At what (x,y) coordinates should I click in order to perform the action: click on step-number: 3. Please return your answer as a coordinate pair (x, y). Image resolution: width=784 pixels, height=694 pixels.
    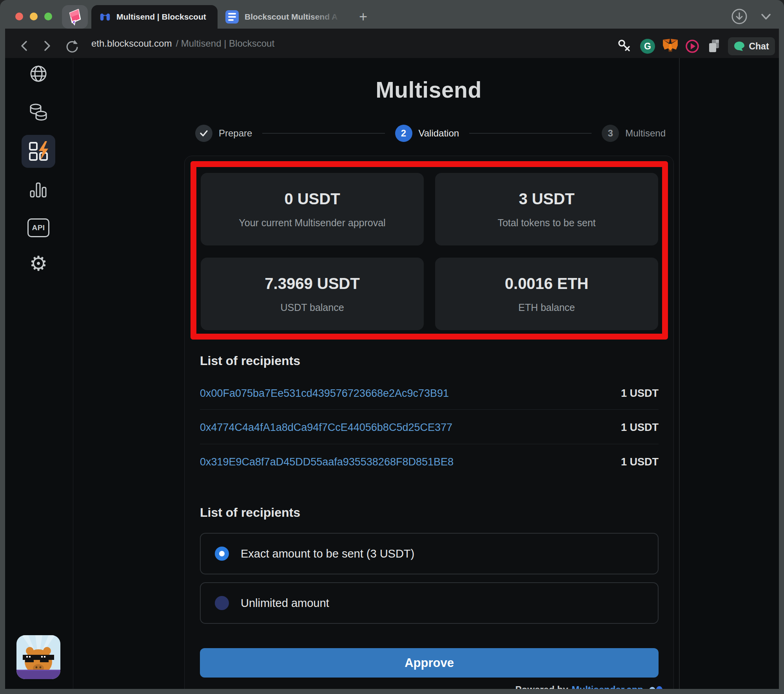
    Looking at the image, I should click on (611, 133).